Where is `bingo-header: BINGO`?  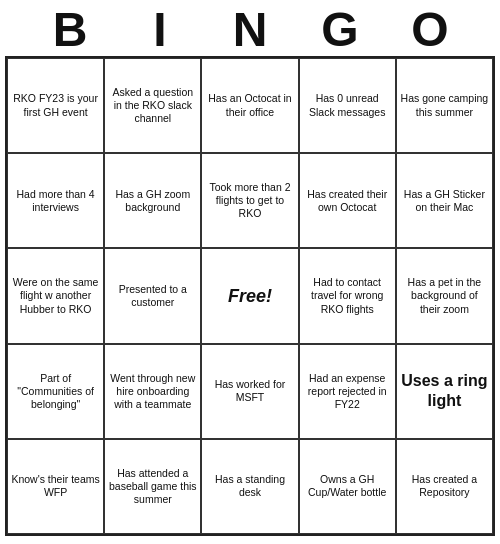
bingo-header: BINGO is located at coordinates (250, 28).